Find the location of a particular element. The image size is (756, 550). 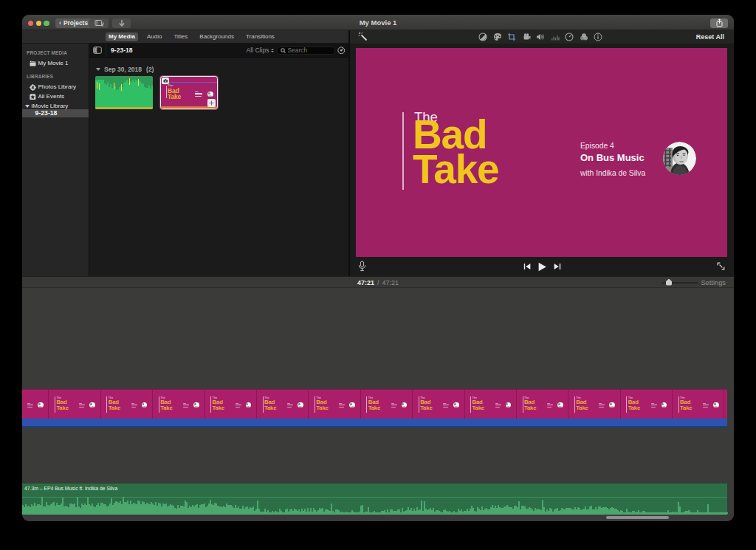

subbar: My MediaAudioTitlesBackgroundsTransition… is located at coordinates (378, 37).